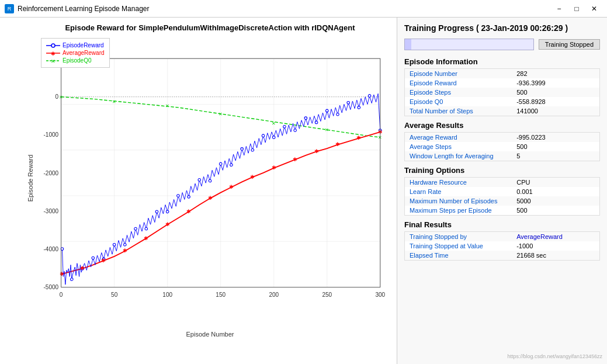  Describe the element at coordinates (459, 246) in the screenshot. I see `row-label: Training Stopped at Value` at that location.